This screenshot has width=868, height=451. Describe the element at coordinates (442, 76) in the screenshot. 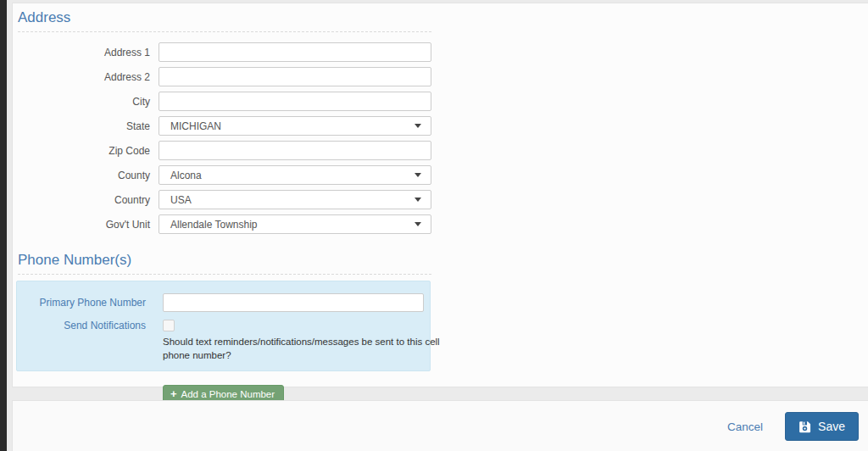

I see `form-row-address2: Address 2` at that location.